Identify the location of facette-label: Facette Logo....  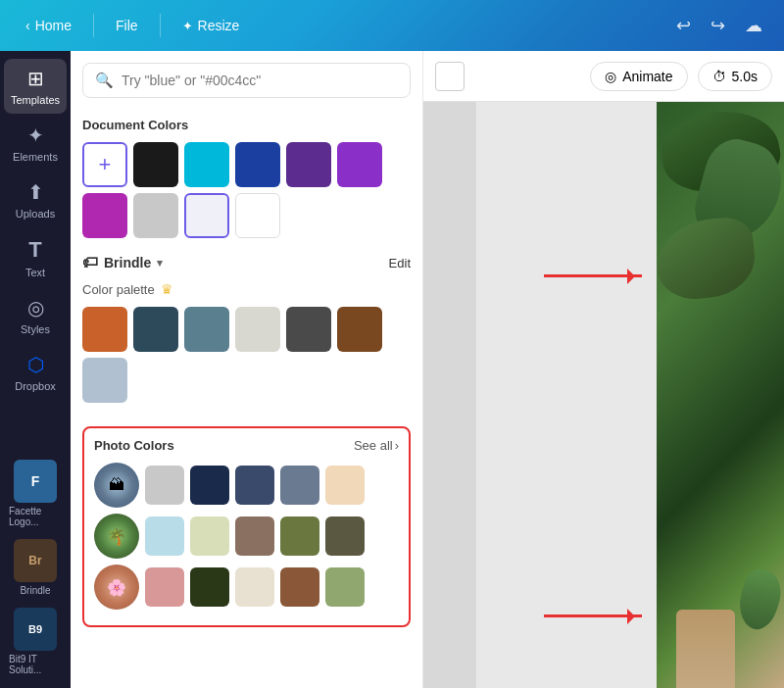
(35, 516).